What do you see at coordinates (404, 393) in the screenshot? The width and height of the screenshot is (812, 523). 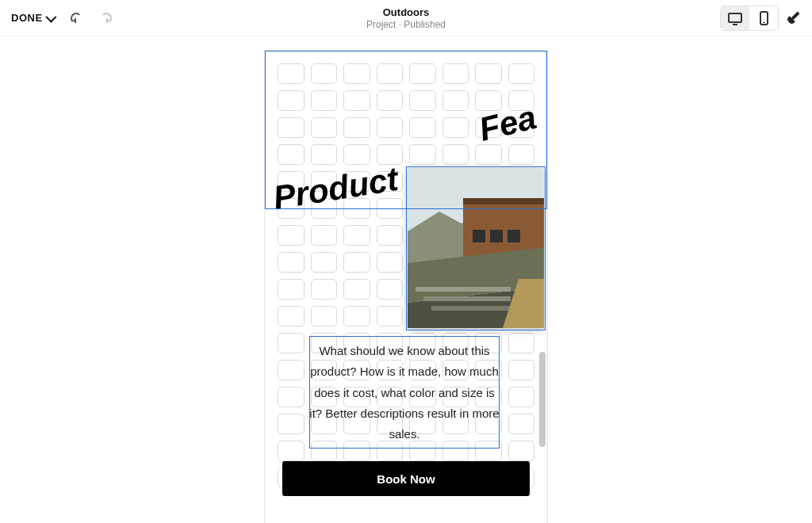 I see `product-description: What should we know about this product? …` at bounding box center [404, 393].